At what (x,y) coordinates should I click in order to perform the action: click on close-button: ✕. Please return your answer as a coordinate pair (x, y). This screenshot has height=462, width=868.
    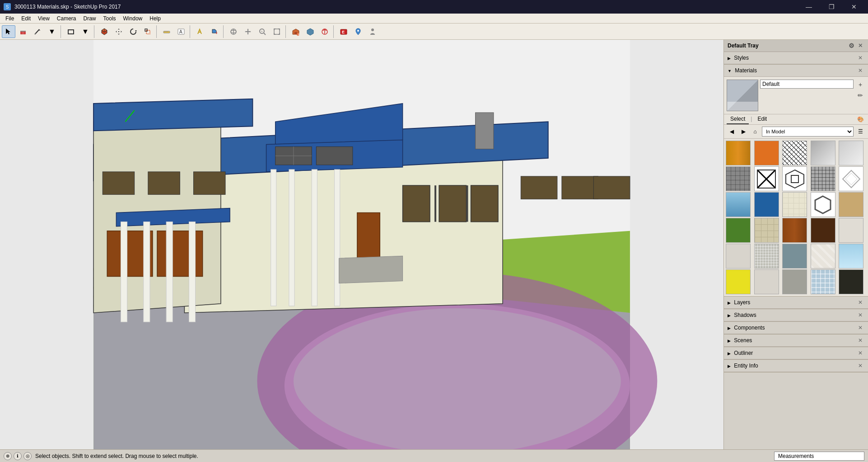
    Looking at the image, I should click on (854, 7).